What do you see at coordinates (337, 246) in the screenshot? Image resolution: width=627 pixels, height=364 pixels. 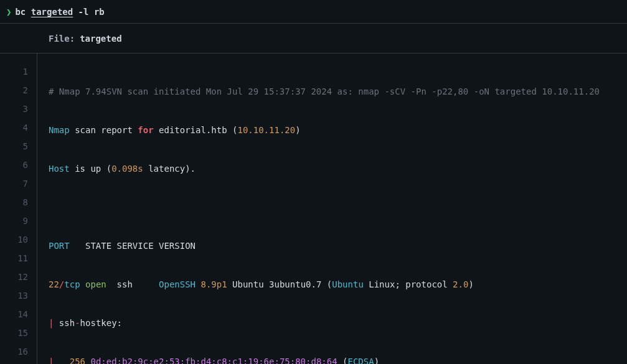 I see `code-line: PORT STATE SERVICE VERSION` at bounding box center [337, 246].